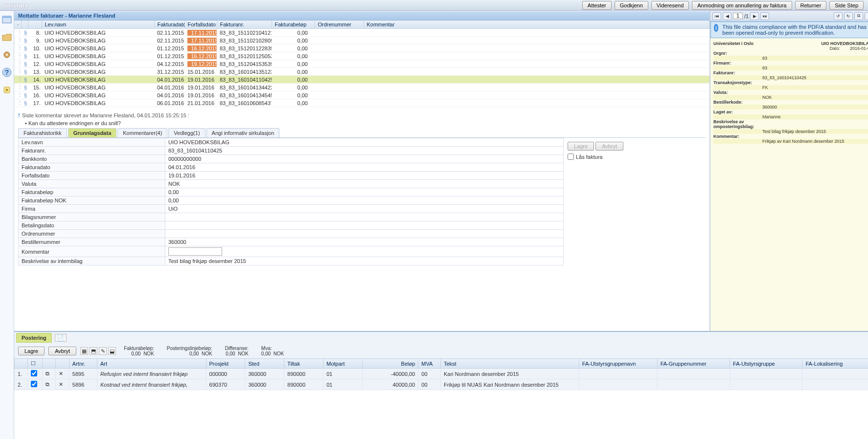 The width and height of the screenshot is (868, 439). What do you see at coordinates (789, 185) in the screenshot?
I see `pdf-body: Universitetet i Oslo UIO HOVEDBOKSBILAG …` at bounding box center [789, 185].